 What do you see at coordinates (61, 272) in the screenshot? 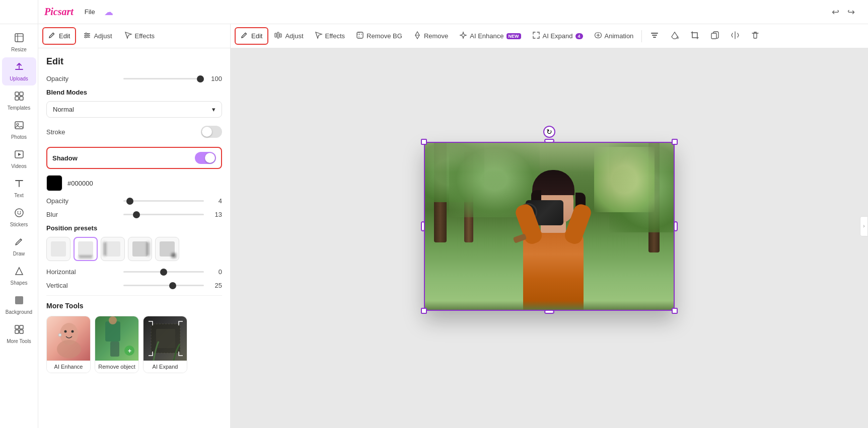
I see `horizontal-label: Horizontal` at bounding box center [61, 272].